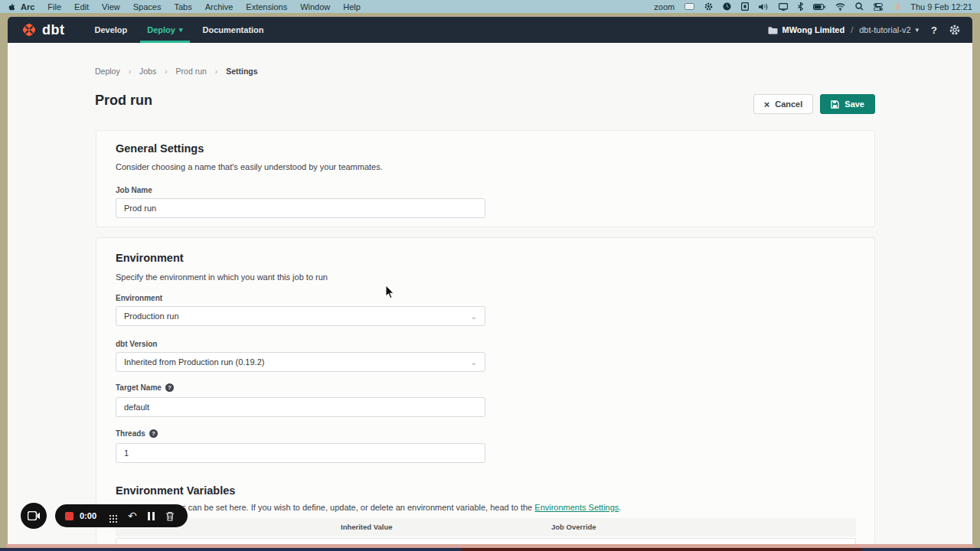  Describe the element at coordinates (300, 208) in the screenshot. I see `job-name-input` at that location.